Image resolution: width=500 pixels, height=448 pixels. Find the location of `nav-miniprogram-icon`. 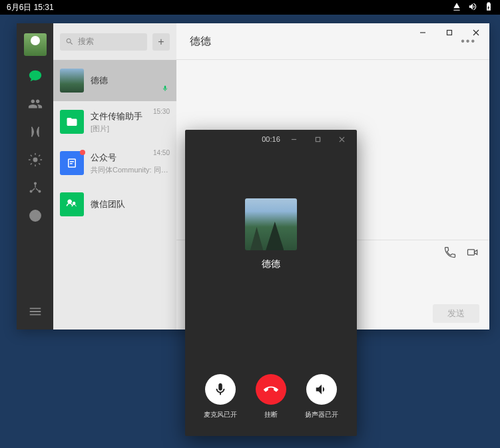

nav-miniprogram-icon is located at coordinates (35, 216).